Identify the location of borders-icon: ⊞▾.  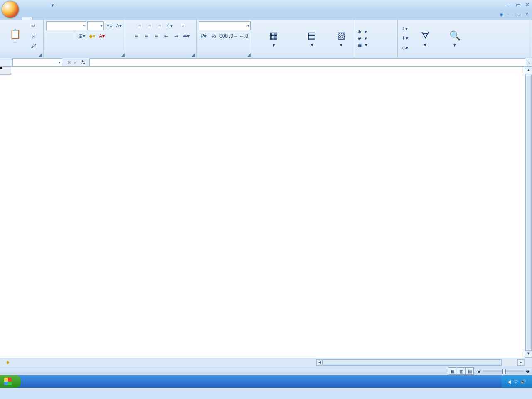
(82, 36).